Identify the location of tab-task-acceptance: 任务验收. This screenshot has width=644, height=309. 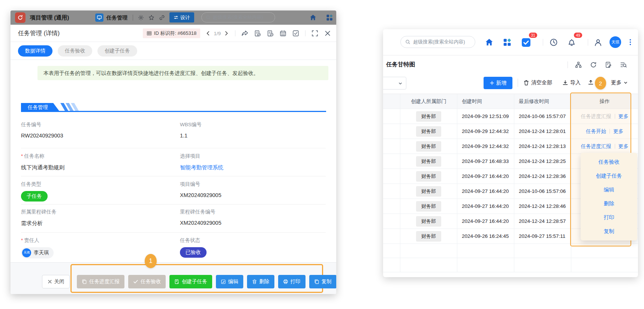
(75, 51).